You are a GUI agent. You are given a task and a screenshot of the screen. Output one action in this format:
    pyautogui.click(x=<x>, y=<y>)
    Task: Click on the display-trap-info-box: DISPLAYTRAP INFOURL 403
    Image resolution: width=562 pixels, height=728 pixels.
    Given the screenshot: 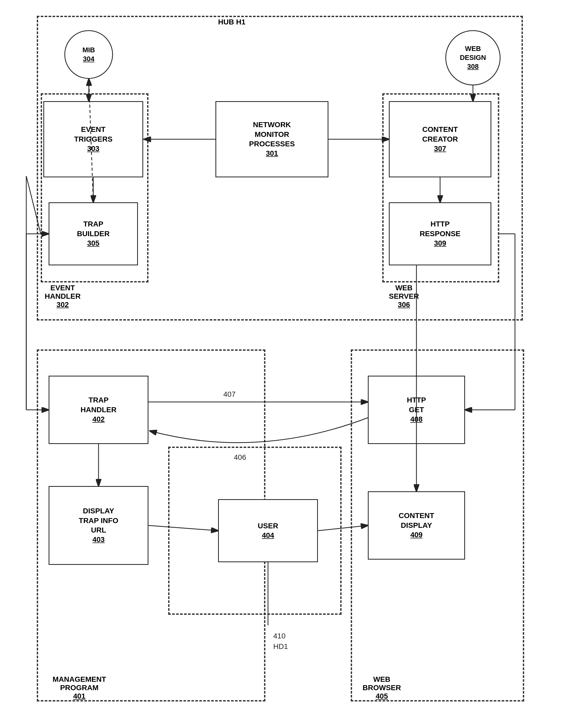 What is the action you would take?
    pyautogui.click(x=99, y=525)
    